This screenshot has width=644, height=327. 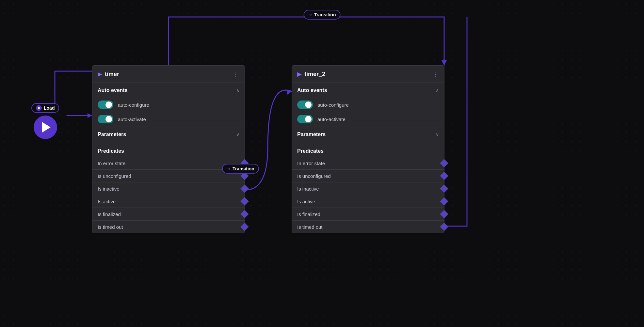 What do you see at coordinates (305, 105) in the screenshot?
I see `right-auto-configure-toggle` at bounding box center [305, 105].